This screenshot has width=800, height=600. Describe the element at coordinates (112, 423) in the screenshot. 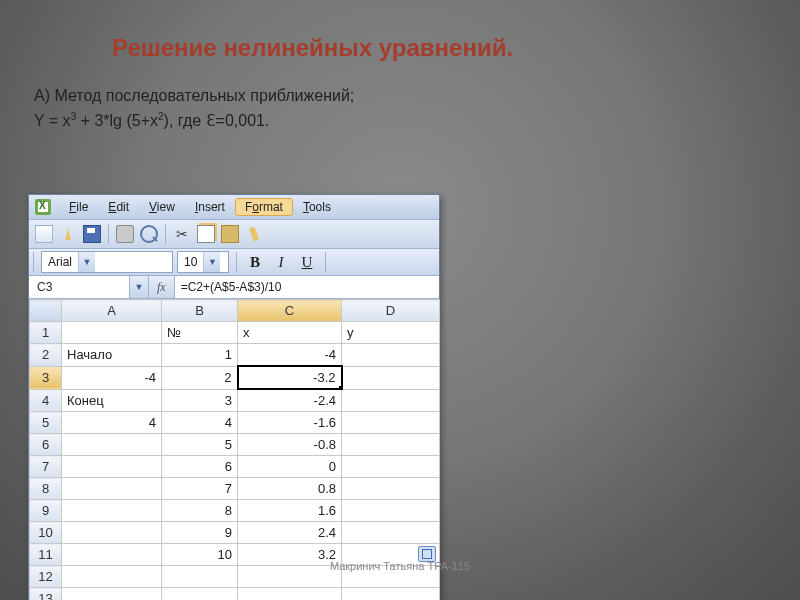

I see `cell-A5: 4` at that location.